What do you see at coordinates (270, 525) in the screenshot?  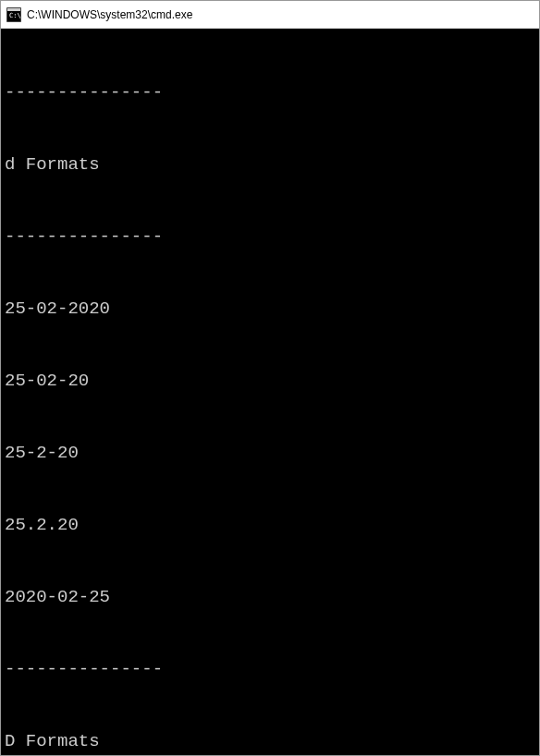 I see `terminal-line: 25.2.20` at bounding box center [270, 525].